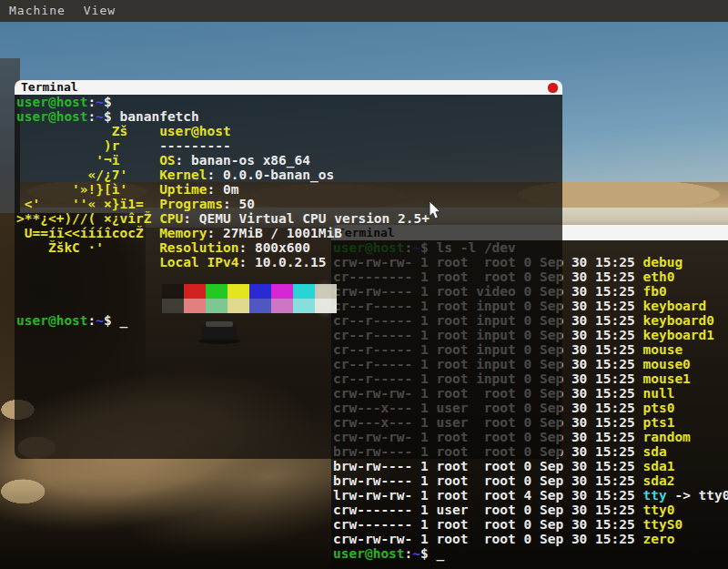 This screenshot has height=569, width=728. Describe the element at coordinates (87, 233) in the screenshot. I see `terminal-text-segment: U==íï<<íííîcocŽ` at that location.